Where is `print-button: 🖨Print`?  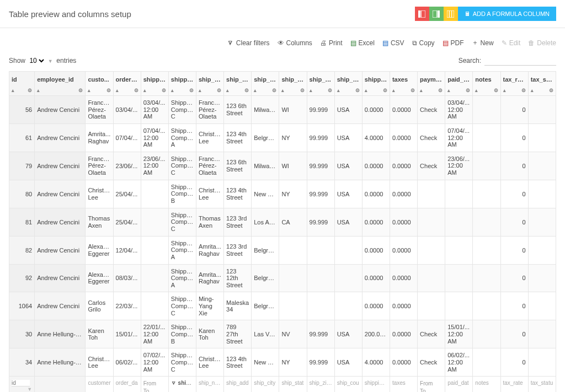 print-button: 🖨Print is located at coordinates (331, 43).